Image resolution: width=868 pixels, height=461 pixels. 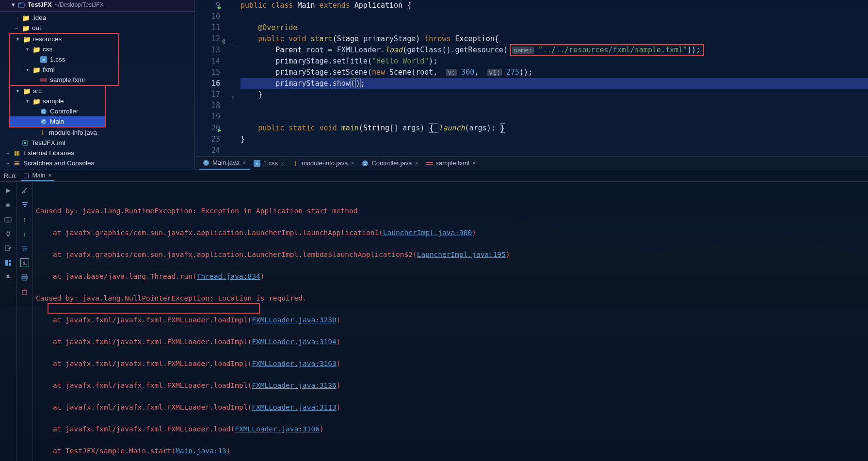 What do you see at coordinates (294, 320) in the screenshot?
I see `stacktrace-link: FXMLLoader.java:3230` at bounding box center [294, 320].